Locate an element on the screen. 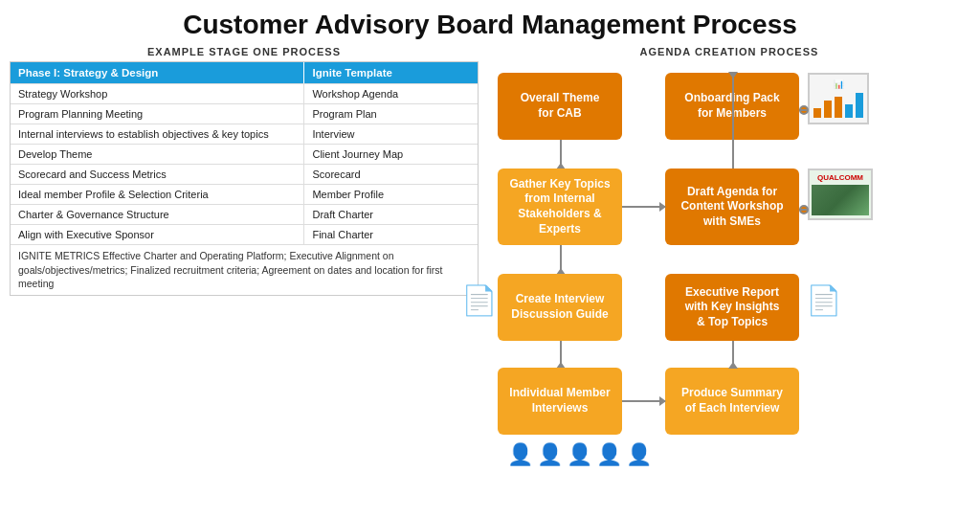 Image resolution: width=980 pixels, height=517 pixels. person-icon-5: 👤 is located at coordinates (639, 455).